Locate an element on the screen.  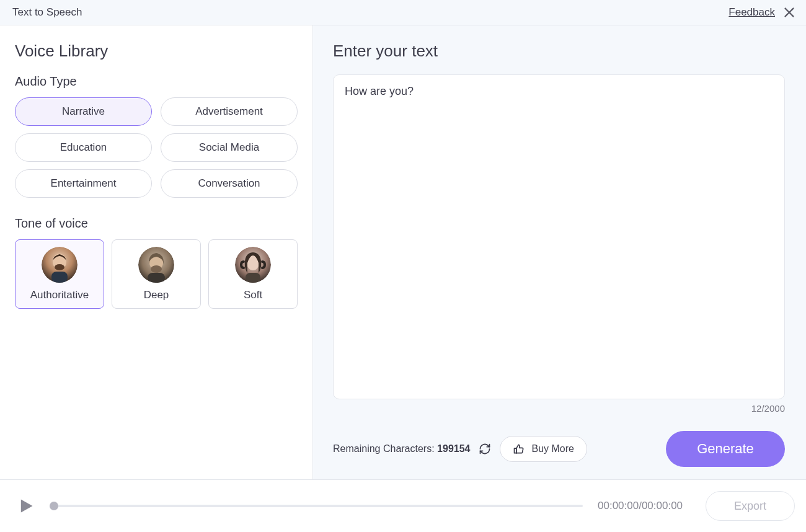
audio-type-narrative: Narrative is located at coordinates (83, 112).